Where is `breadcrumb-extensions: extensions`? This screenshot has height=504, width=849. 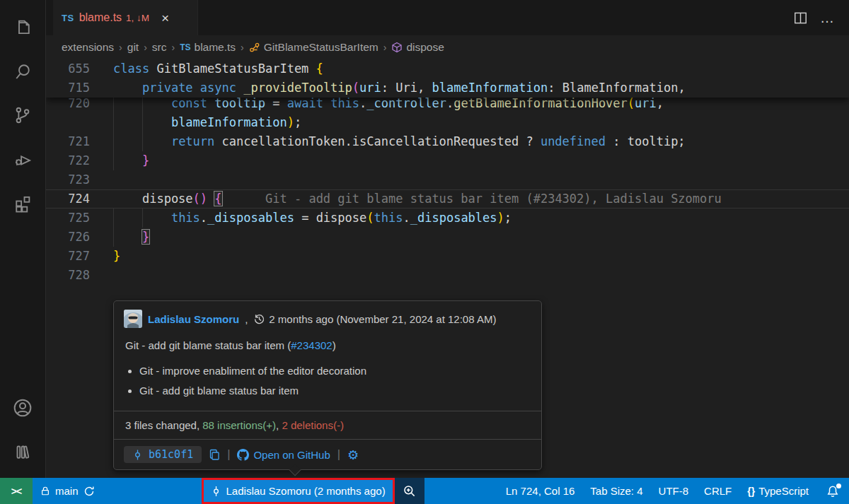
breadcrumb-extensions: extensions is located at coordinates (88, 47).